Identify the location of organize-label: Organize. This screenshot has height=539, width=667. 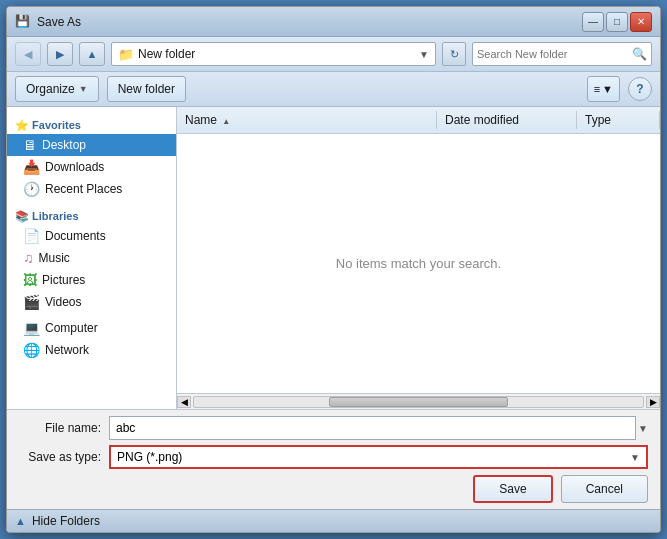
(50, 89).